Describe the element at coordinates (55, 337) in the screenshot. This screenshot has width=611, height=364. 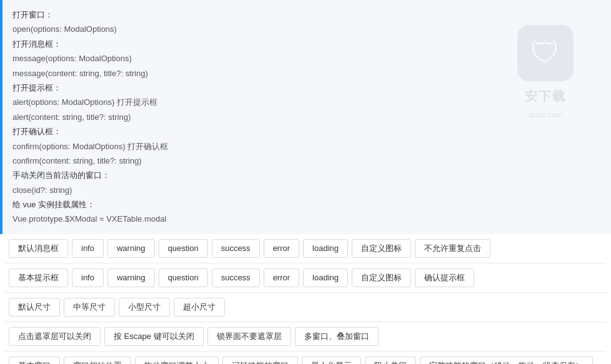
I see `btn-click-mask-close: 点击遮罩层可以关闭` at that location.